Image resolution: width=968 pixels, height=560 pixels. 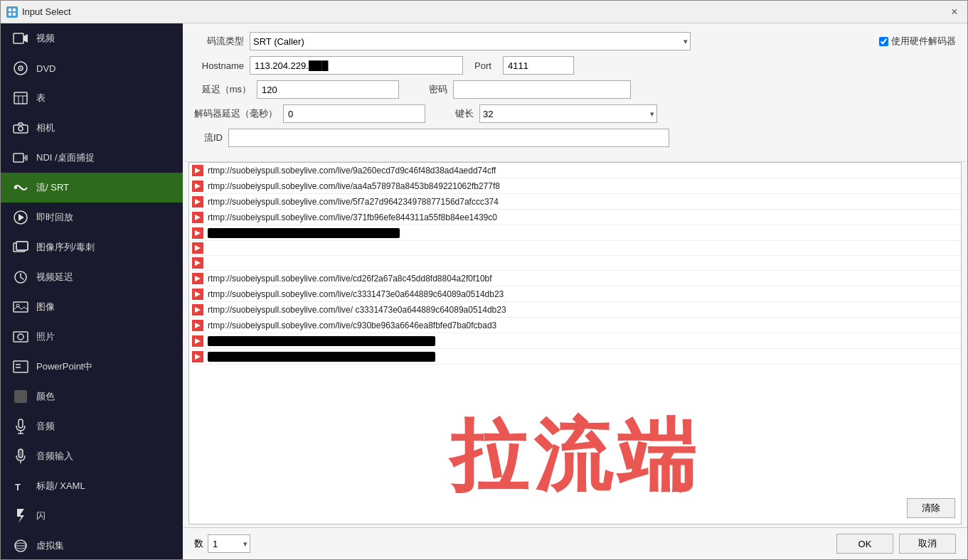 What do you see at coordinates (61, 486) in the screenshot?
I see `sidebar-label-title: 标题/ XAML` at bounding box center [61, 486].